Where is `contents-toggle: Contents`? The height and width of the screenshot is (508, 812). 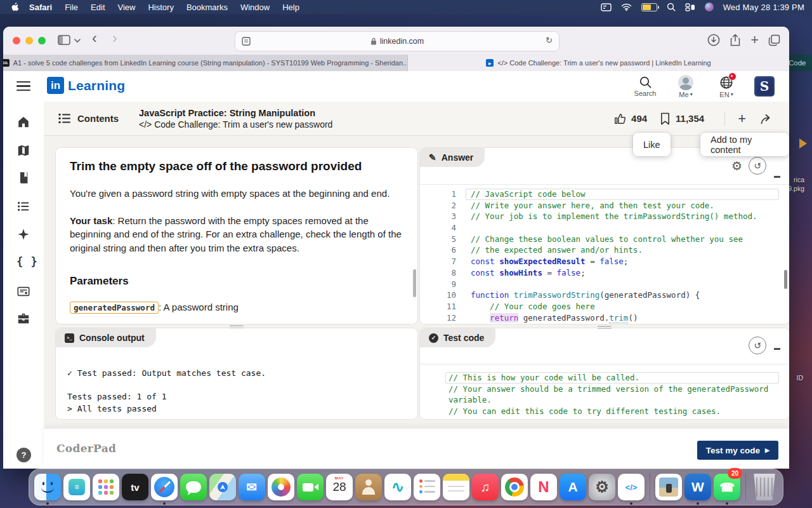
contents-toggle: Contents is located at coordinates (81, 118).